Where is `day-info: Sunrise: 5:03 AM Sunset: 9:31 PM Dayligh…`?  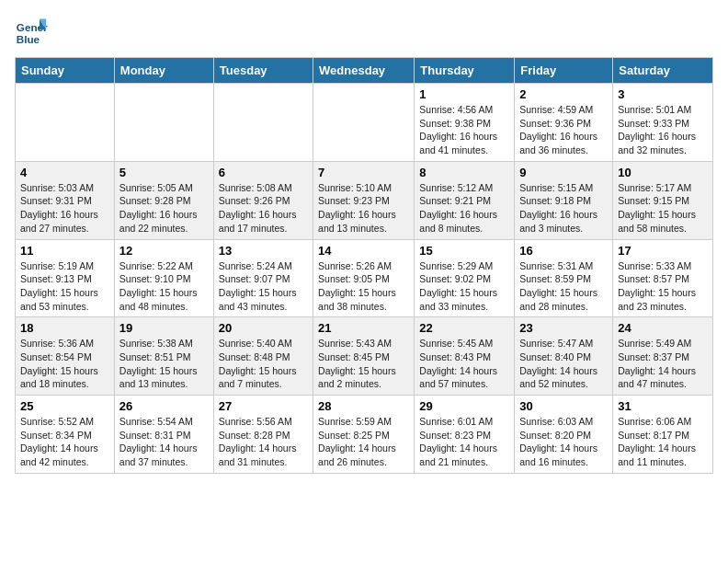 day-info: Sunrise: 5:03 AM Sunset: 9:31 PM Dayligh… is located at coordinates (64, 208).